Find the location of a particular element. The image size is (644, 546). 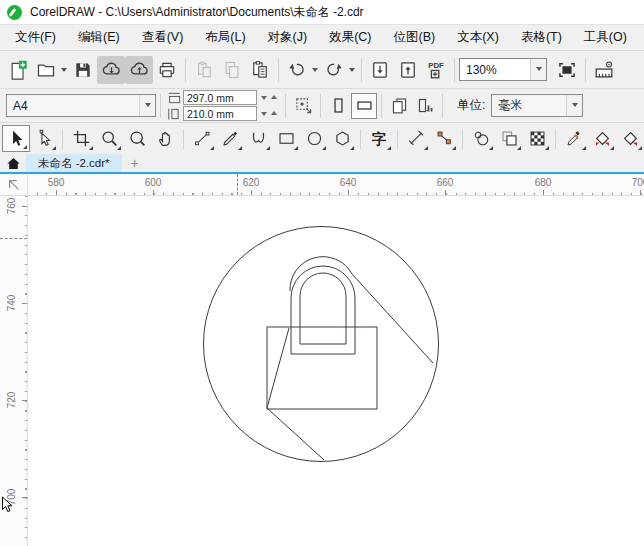

zoom-levels-caret is located at coordinates (538, 70).